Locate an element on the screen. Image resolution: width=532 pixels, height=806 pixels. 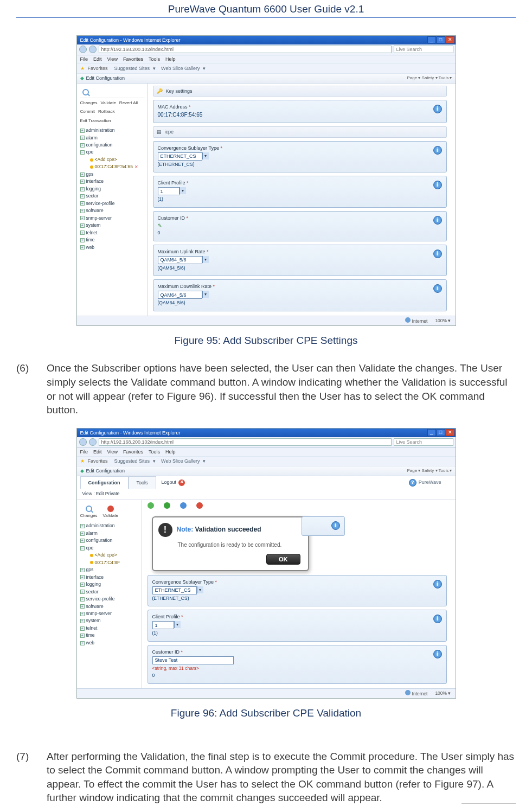
menu-file: File is located at coordinates (85, 59).